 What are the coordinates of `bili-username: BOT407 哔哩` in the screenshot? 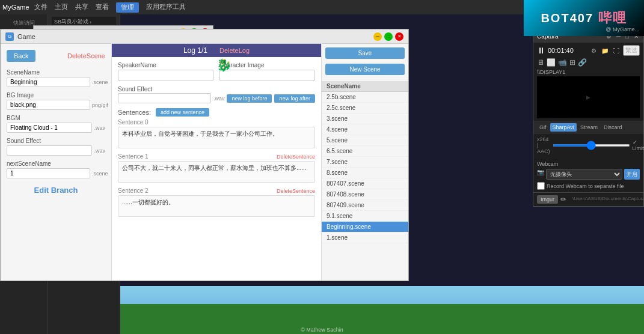 It's located at (583, 18).